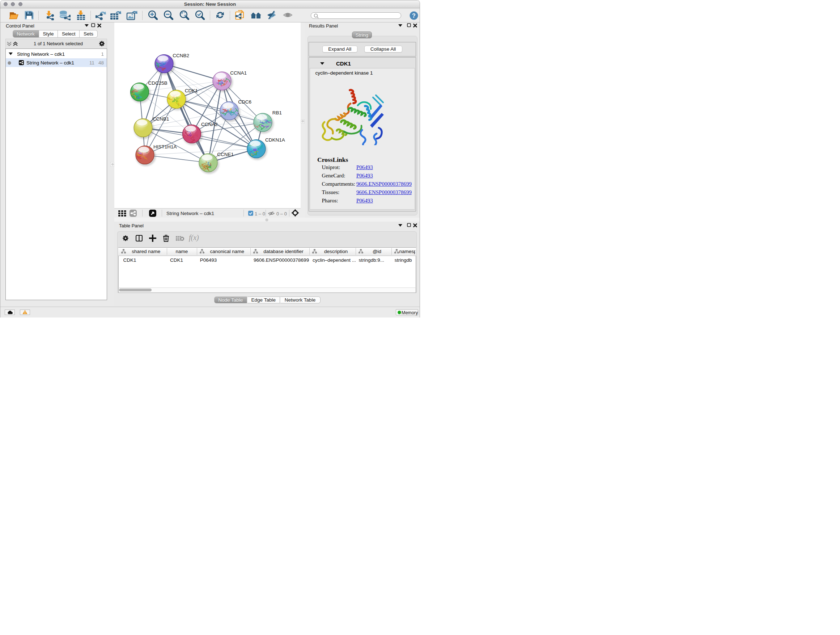  What do you see at coordinates (275, 140) in the screenshot?
I see `svg-text: CDKN1A` at bounding box center [275, 140].